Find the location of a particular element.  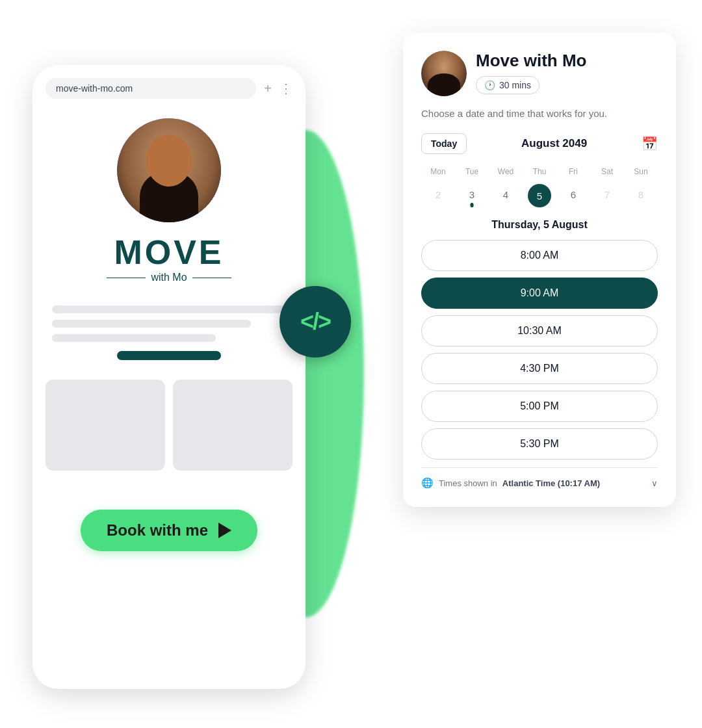

slot-430pm: 4:30 PM is located at coordinates (540, 369).